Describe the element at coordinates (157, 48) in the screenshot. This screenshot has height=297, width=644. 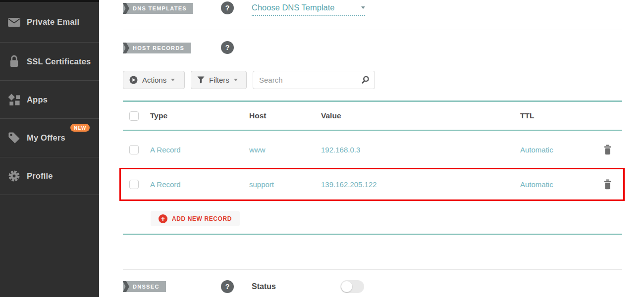
I see `host-records-section-label: HOST RECORDS` at that location.